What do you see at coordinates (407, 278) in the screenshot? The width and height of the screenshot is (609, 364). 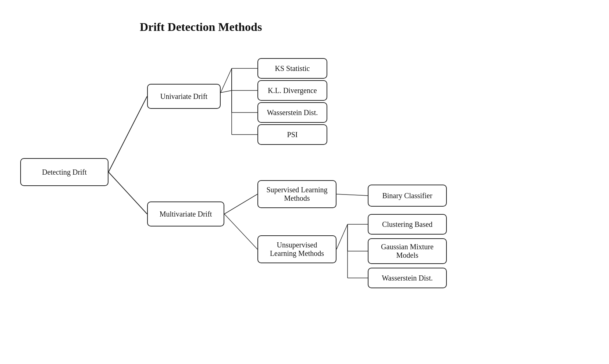 I see `wasserstein-dist-2-node: Wasserstein Dist.` at bounding box center [407, 278].